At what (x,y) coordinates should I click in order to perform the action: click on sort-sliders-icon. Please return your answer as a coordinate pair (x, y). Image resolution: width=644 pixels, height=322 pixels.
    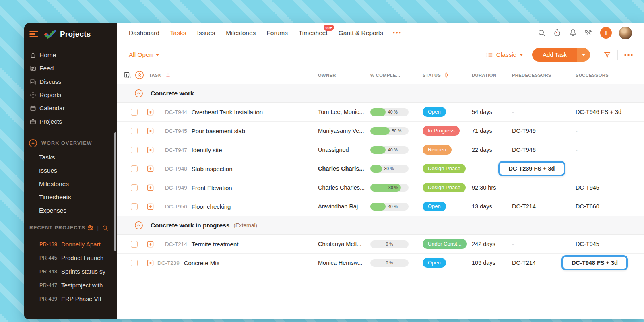
    Looking at the image, I should click on (91, 228).